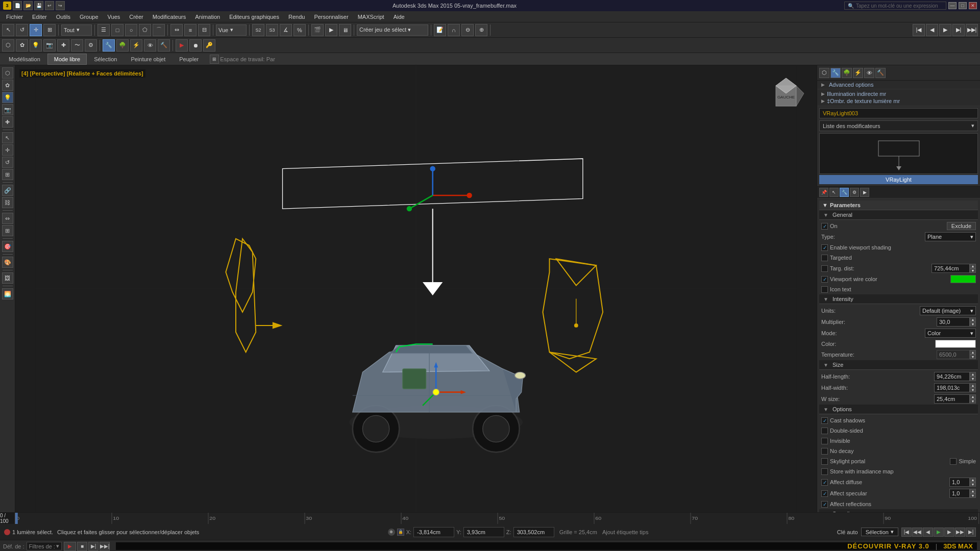  Describe the element at coordinates (150, 45) in the screenshot. I see `display-panel: 👁` at that location.